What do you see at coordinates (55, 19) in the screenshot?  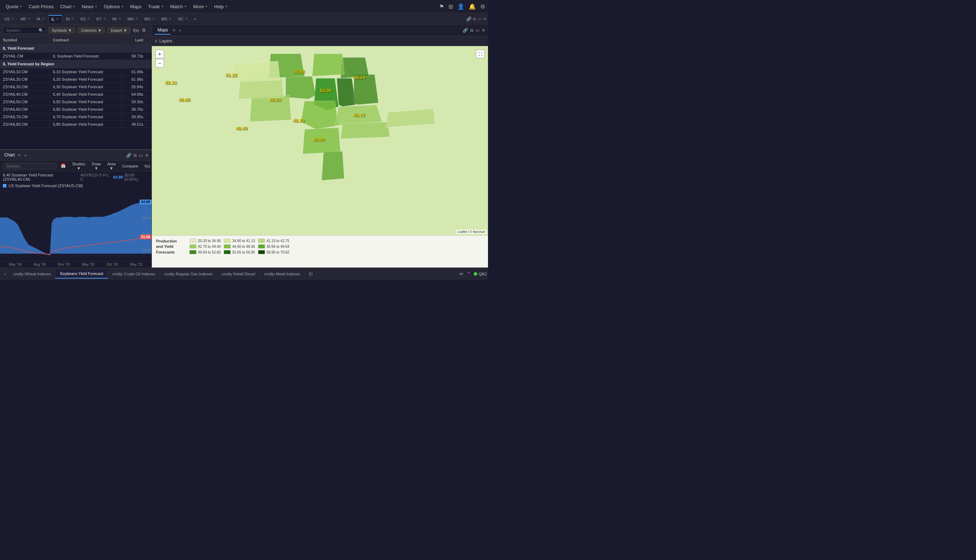 I see `tab-IL: IL ✕` at bounding box center [55, 19].